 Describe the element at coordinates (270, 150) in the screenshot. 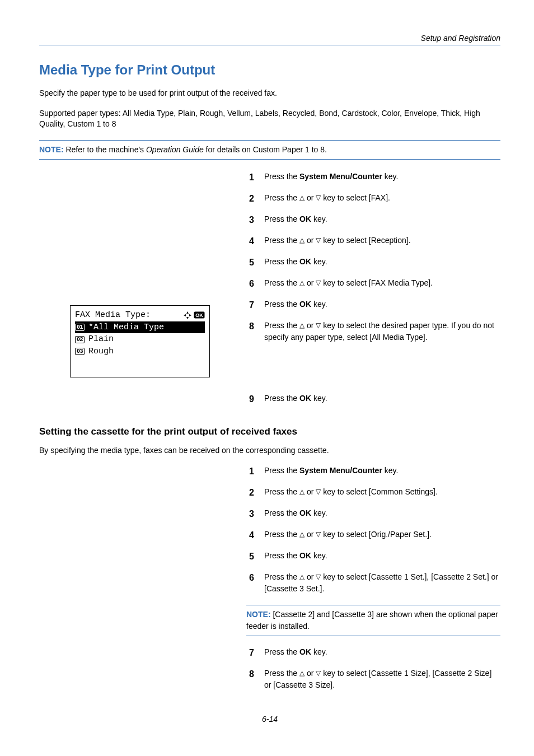

I see `note-top: NOTE: Refer to the machine's Operation G…` at that location.